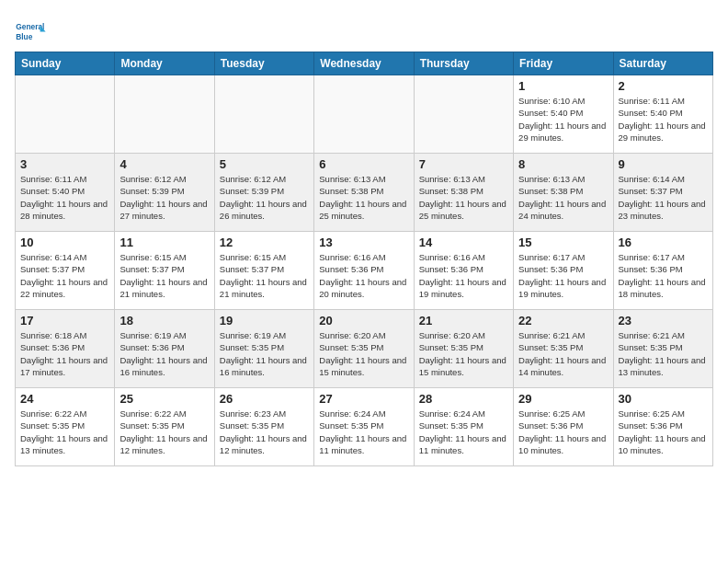 Image resolution: width=728 pixels, height=563 pixels. I want to click on calendar-week-row: 1Sunrise: 6:10 AMSunset: 5:40 PMDaylight…, so click(364, 114).